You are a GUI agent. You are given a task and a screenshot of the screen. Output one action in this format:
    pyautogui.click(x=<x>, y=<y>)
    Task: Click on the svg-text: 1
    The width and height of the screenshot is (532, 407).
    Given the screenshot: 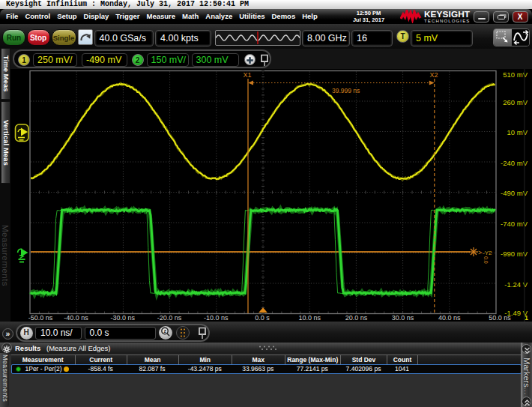 What is the action you would take?
    pyautogui.click(x=526, y=318)
    